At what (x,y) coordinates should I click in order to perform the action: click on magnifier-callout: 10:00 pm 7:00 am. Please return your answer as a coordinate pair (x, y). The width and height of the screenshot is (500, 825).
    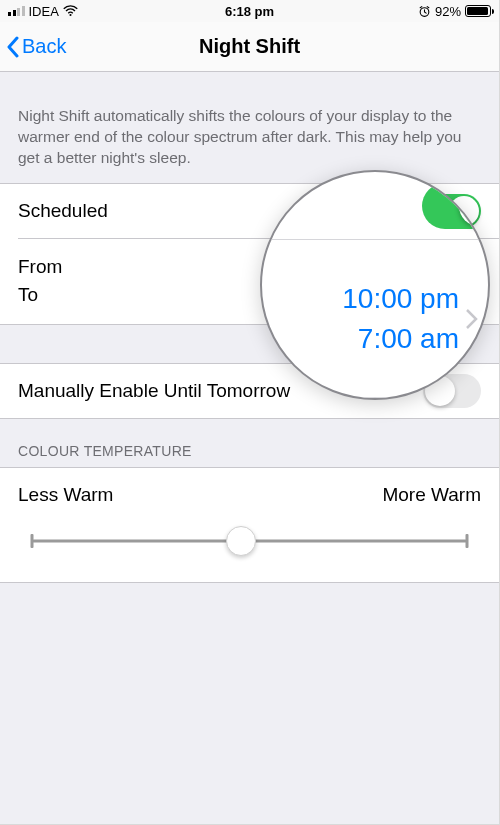
    Looking at the image, I should click on (375, 285).